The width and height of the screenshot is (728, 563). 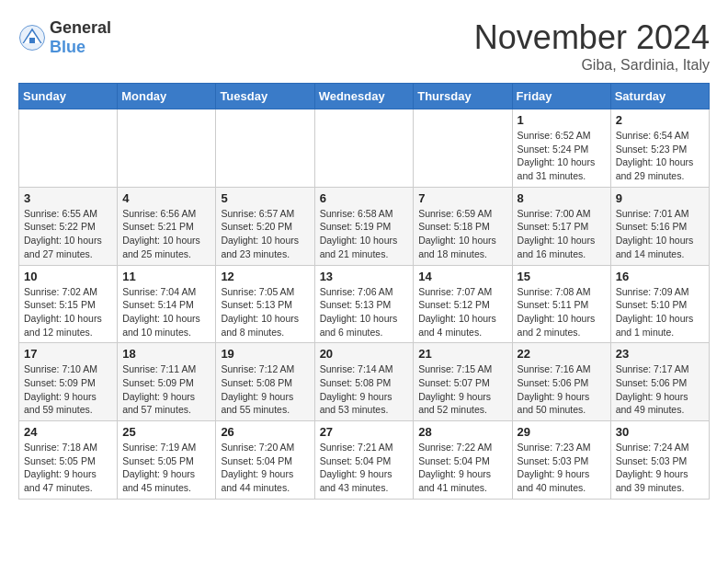 What do you see at coordinates (364, 234) in the screenshot?
I see `day-info: Sunrise: 6:58 AM Sunset: 5:19 PM Dayligh…` at bounding box center [364, 234].